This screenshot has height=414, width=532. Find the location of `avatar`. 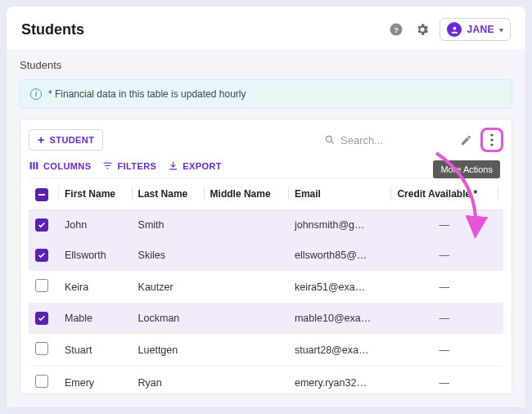

avatar is located at coordinates (454, 29).